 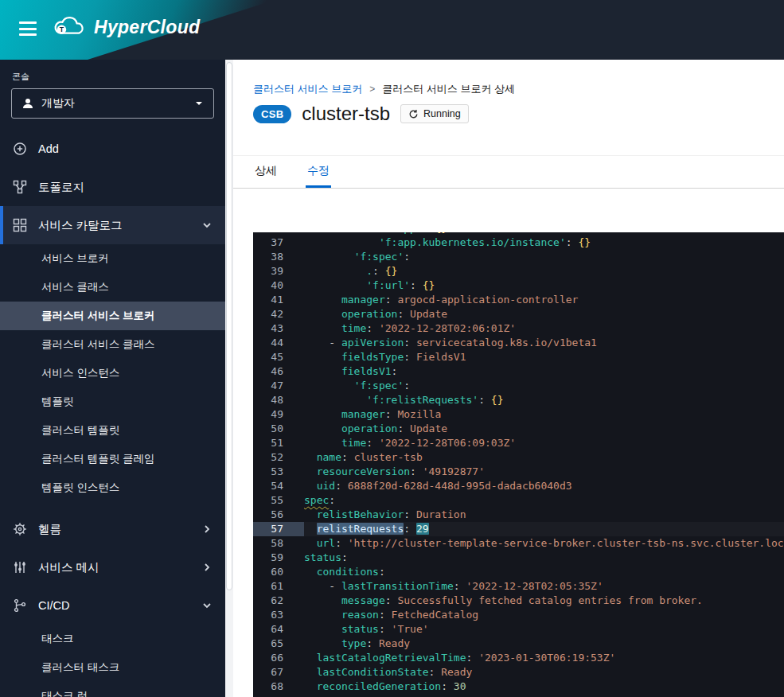 What do you see at coordinates (441, 514) in the screenshot?
I see `code-token: Duration` at bounding box center [441, 514].